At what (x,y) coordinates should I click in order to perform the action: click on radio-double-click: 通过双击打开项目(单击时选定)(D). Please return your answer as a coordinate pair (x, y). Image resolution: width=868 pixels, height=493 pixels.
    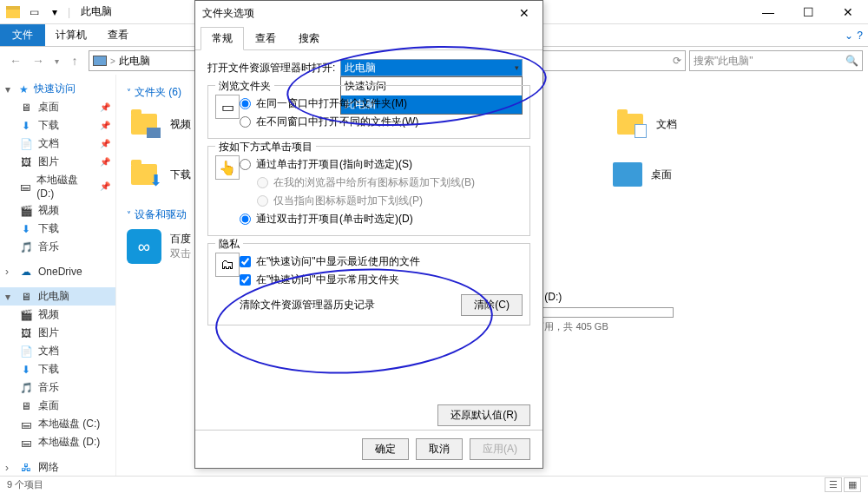
    Looking at the image, I should click on (369, 219).